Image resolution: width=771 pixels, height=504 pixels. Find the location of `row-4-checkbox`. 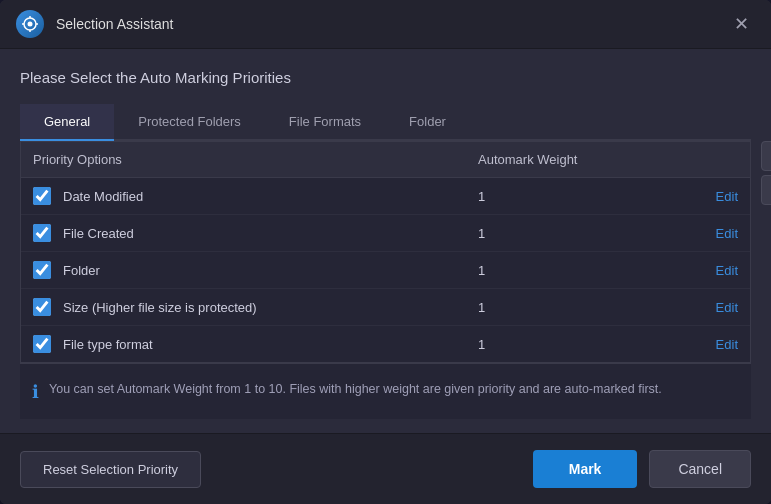

row-4-checkbox is located at coordinates (42, 307).